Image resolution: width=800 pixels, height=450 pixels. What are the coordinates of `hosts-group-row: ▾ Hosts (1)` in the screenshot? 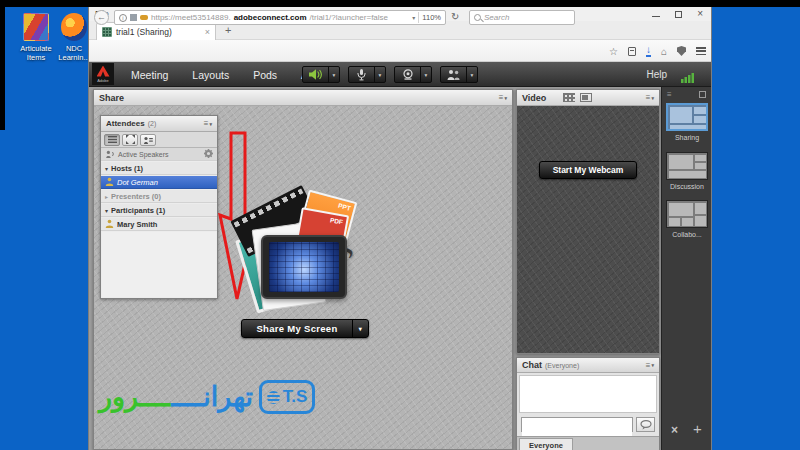 It's located at (159, 168).